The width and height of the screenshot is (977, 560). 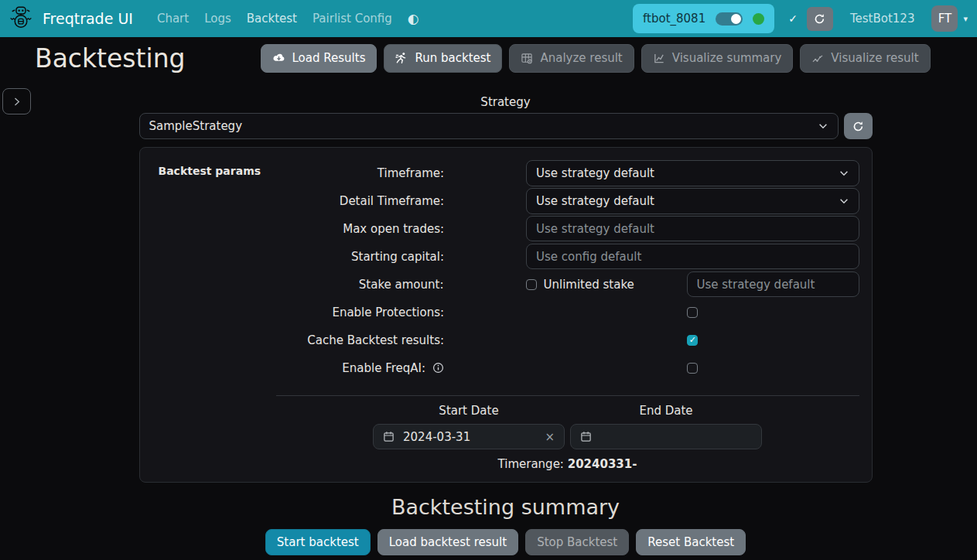 What do you see at coordinates (945, 19) in the screenshot?
I see `avatar-initials: FT` at bounding box center [945, 19].